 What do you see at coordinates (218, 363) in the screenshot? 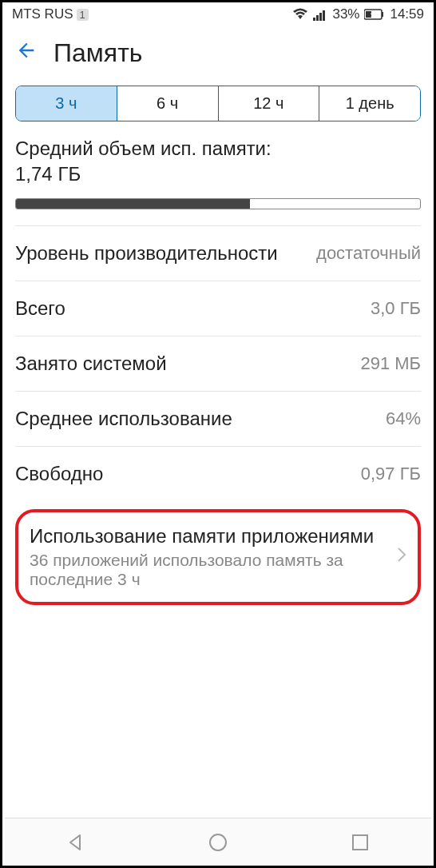
I see `row-system: Занято системой 291 МБ` at bounding box center [218, 363].